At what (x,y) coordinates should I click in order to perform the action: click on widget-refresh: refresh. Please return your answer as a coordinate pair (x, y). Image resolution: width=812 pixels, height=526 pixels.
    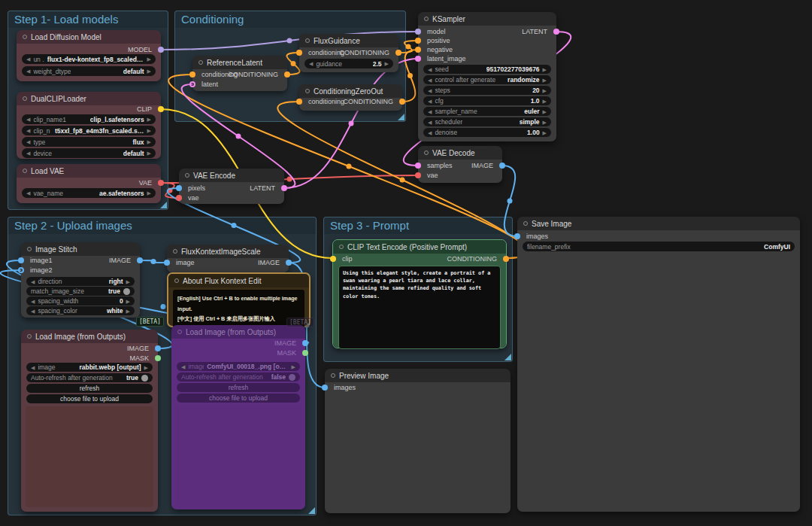
    Looking at the image, I should click on (89, 388).